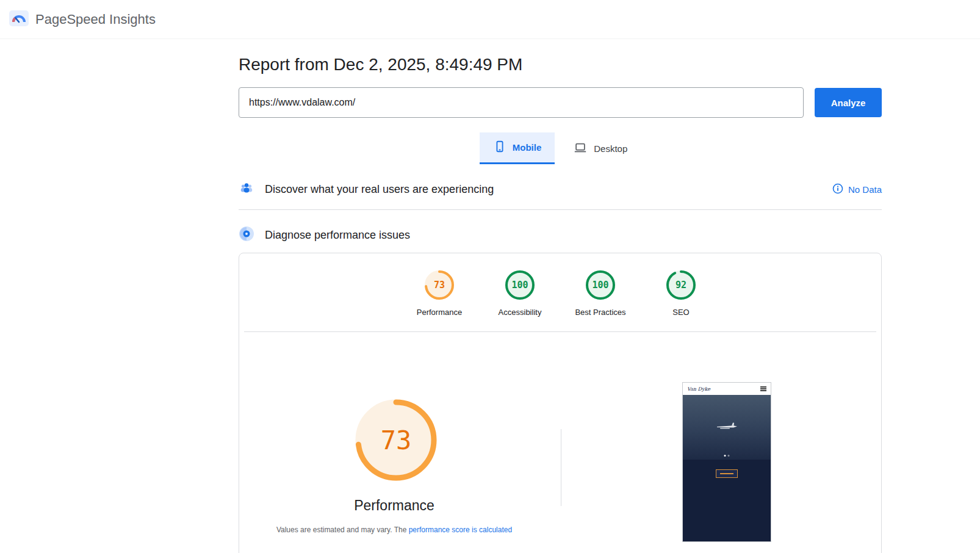  I want to click on pagespeed-logo-icon, so click(19, 20).